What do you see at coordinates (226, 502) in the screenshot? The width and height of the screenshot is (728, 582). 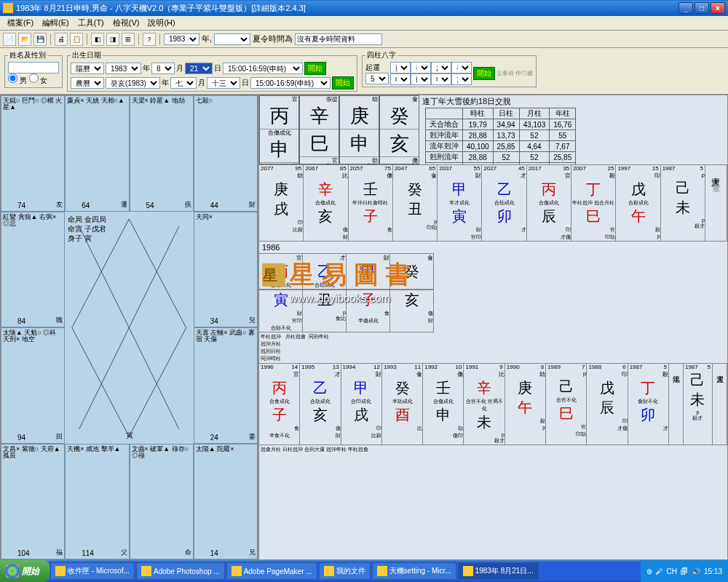 I see `palace-hai: 太陽▲ 陀羅×癸亥14兄` at bounding box center [226, 502].